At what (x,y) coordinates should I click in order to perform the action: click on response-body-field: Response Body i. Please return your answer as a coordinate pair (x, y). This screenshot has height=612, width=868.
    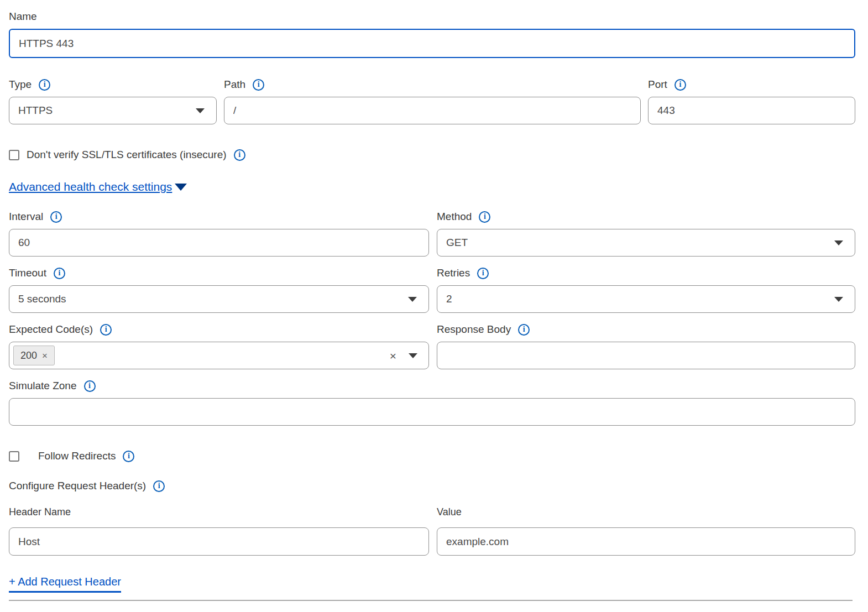
    Looking at the image, I should click on (646, 346).